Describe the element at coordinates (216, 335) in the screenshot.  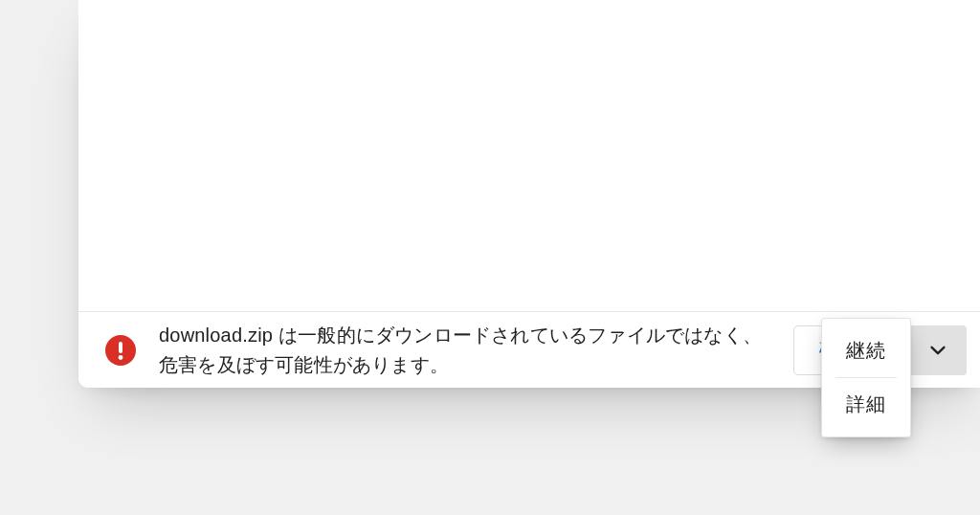
I see `download-filename: download.zip` at that location.